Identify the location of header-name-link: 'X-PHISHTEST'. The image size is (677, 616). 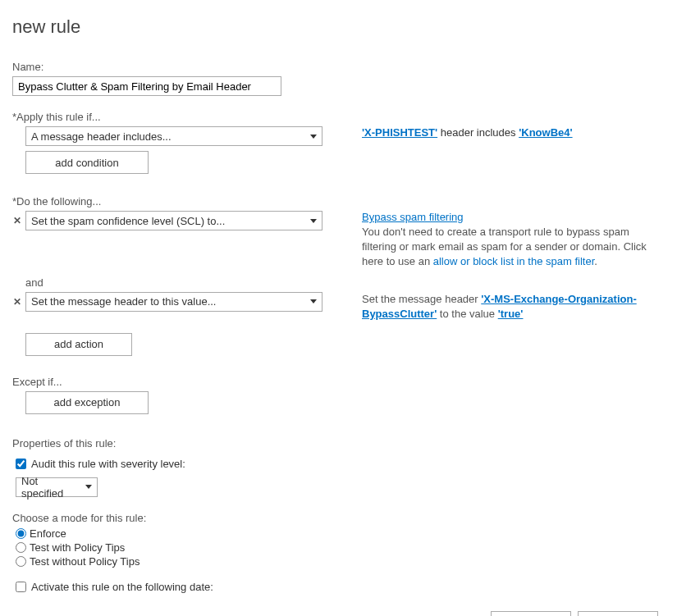
(400, 133).